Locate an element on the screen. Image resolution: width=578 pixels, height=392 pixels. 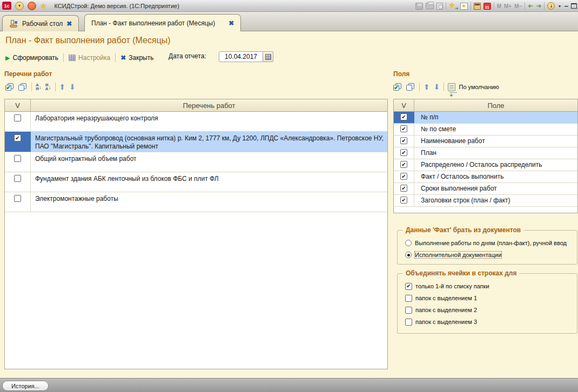
table-row: Электромонтажные работы is located at coordinates (196, 202).